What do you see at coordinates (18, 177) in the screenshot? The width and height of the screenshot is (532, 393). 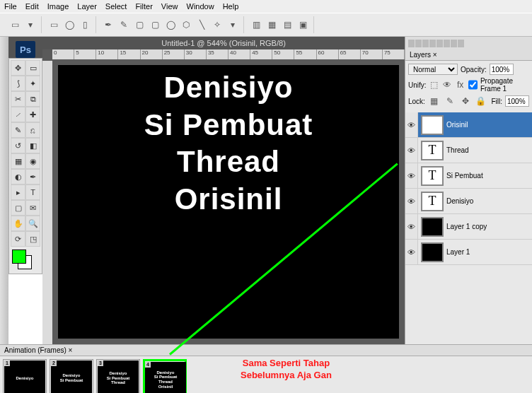 I see `dodge-tool-icon: ◐` at bounding box center [18, 177].